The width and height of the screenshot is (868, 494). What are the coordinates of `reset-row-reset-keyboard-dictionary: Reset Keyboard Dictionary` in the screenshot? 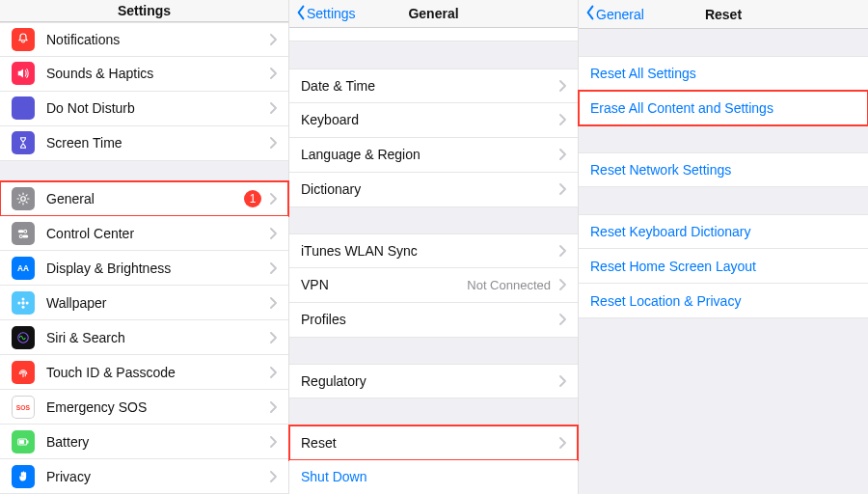 It's located at (723, 232).